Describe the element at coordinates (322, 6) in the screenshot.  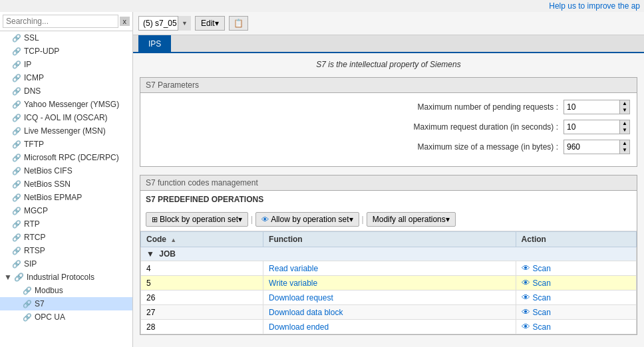
I see `top-bar: Help us to improve the ap` at that location.